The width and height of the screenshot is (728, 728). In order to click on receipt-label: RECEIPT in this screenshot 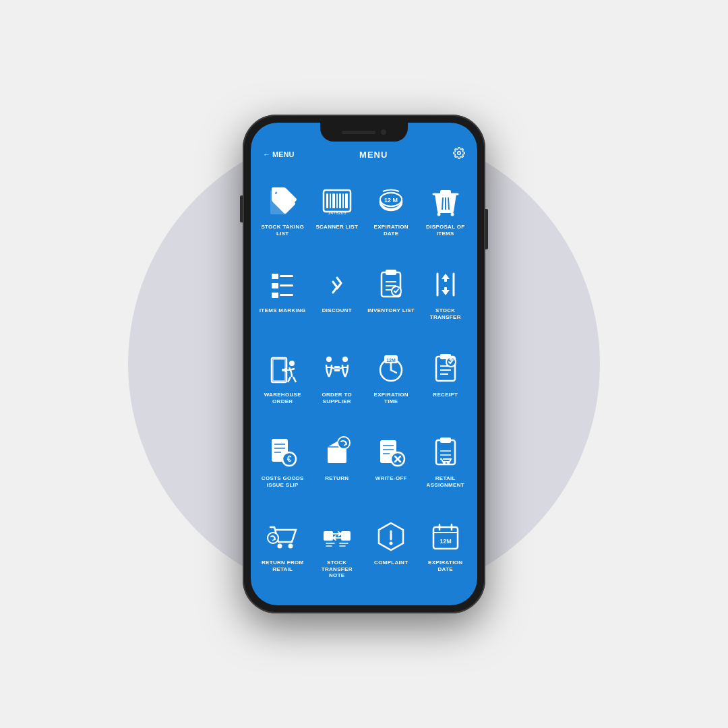, I will do `click(445, 395)`.